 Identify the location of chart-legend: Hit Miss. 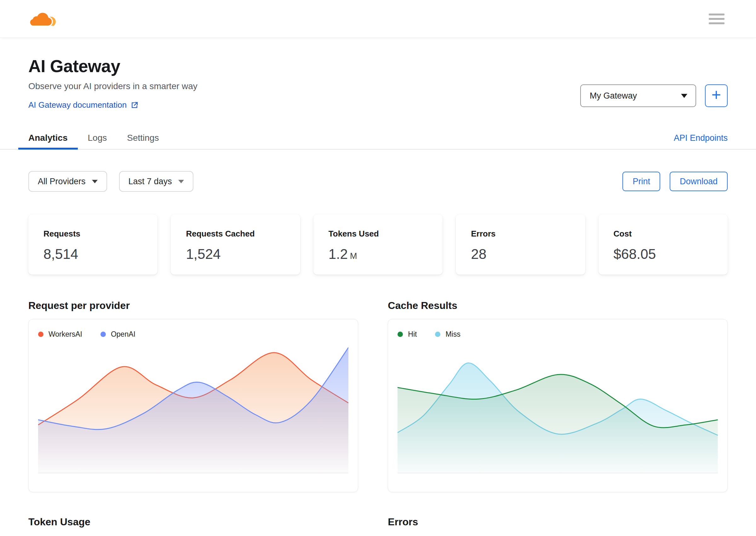
(558, 334).